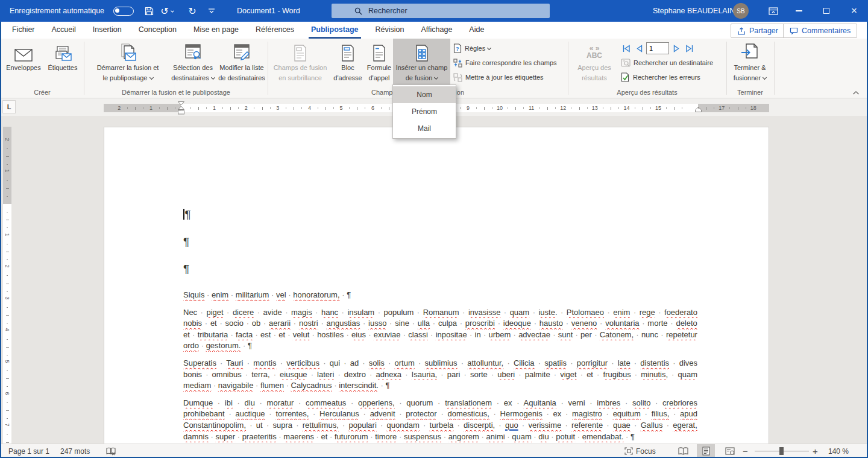  Describe the element at coordinates (242, 50) in the screenshot. I see `edit-list-icon` at that location.